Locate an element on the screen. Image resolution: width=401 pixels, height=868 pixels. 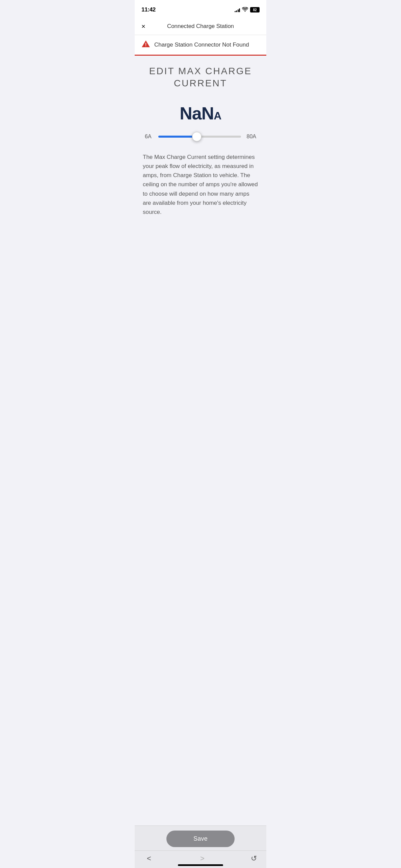
status-time: 11:42 is located at coordinates (149, 10).